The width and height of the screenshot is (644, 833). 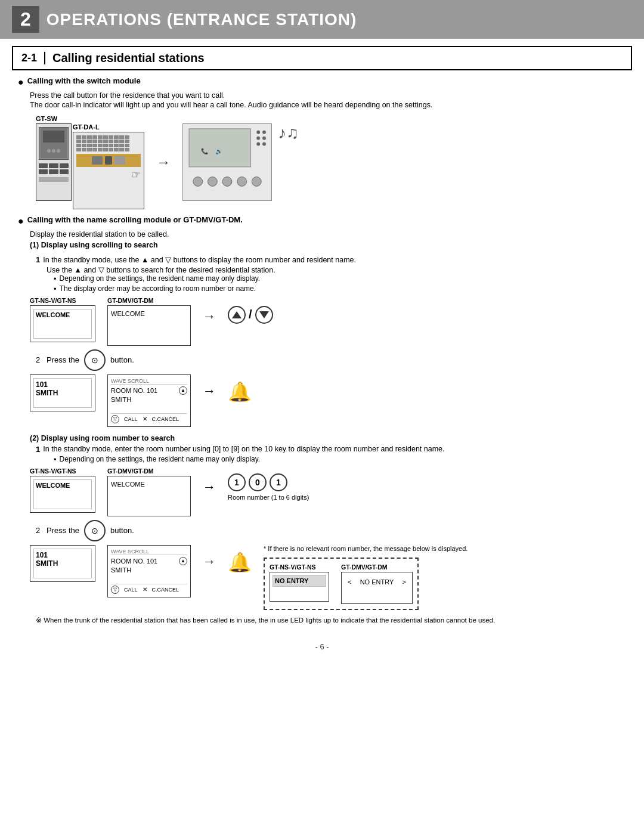 I want to click on welcome-text-ns2: WELCOME, so click(x=63, y=485).